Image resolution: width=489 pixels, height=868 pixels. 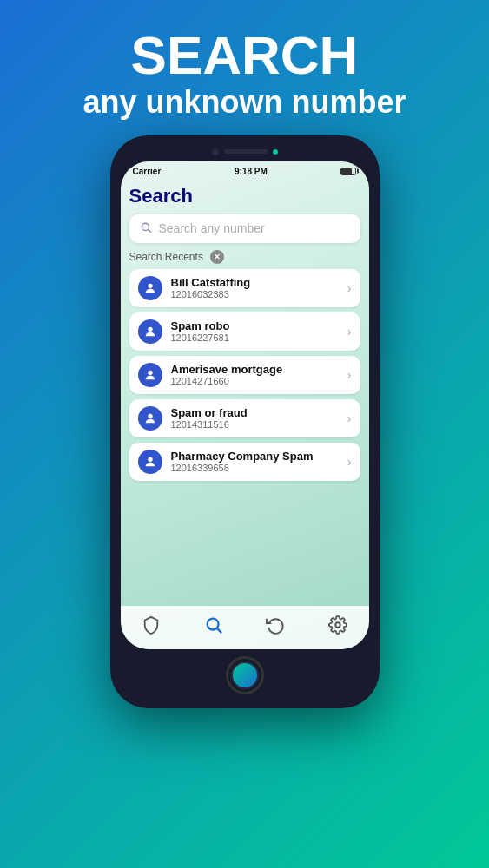 What do you see at coordinates (275, 628) in the screenshot?
I see `nav-history` at bounding box center [275, 628].